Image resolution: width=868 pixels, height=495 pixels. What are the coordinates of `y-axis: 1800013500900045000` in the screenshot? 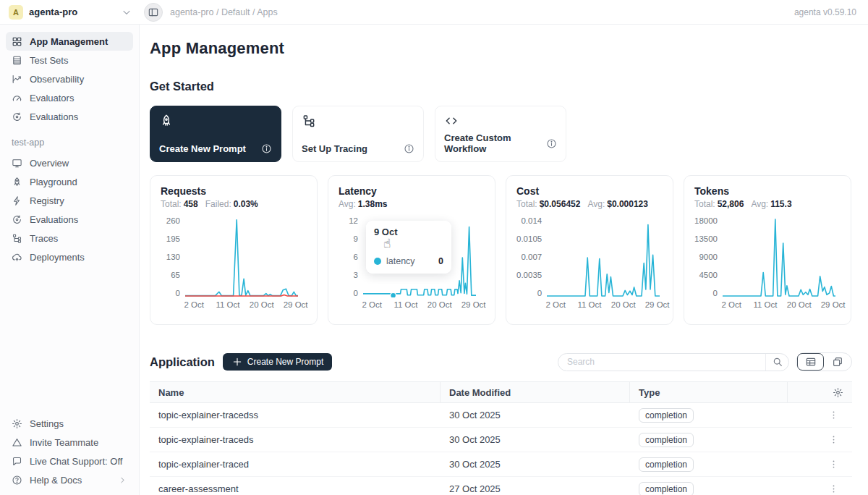 It's located at (709, 257).